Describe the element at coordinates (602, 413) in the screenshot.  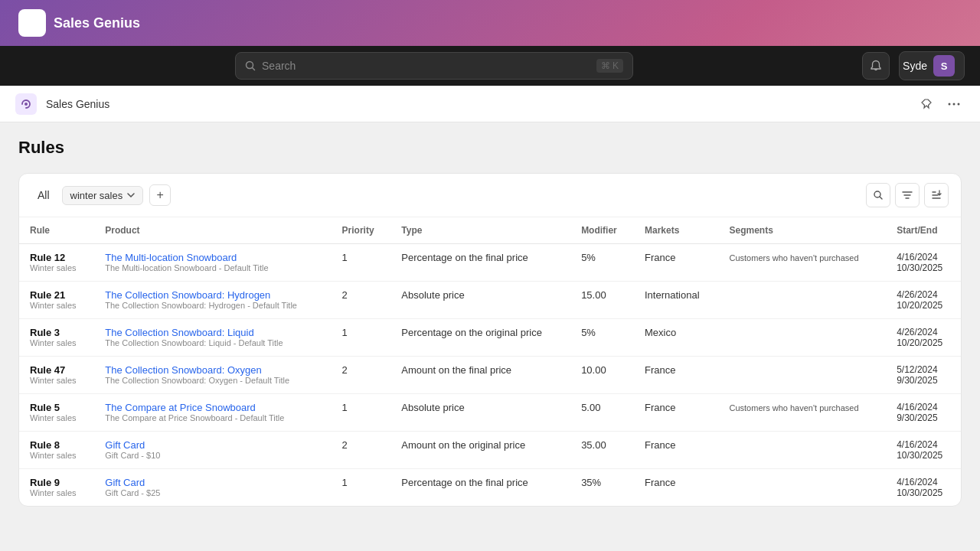
I see `modifier-cell: 5.00` at that location.